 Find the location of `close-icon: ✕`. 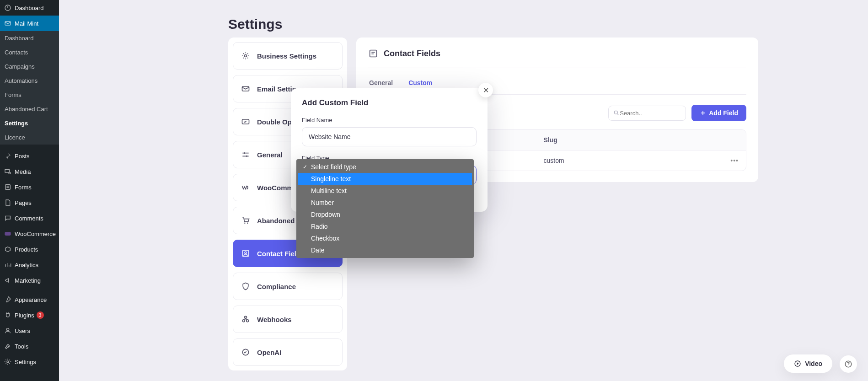

close-icon: ✕ is located at coordinates (486, 91).